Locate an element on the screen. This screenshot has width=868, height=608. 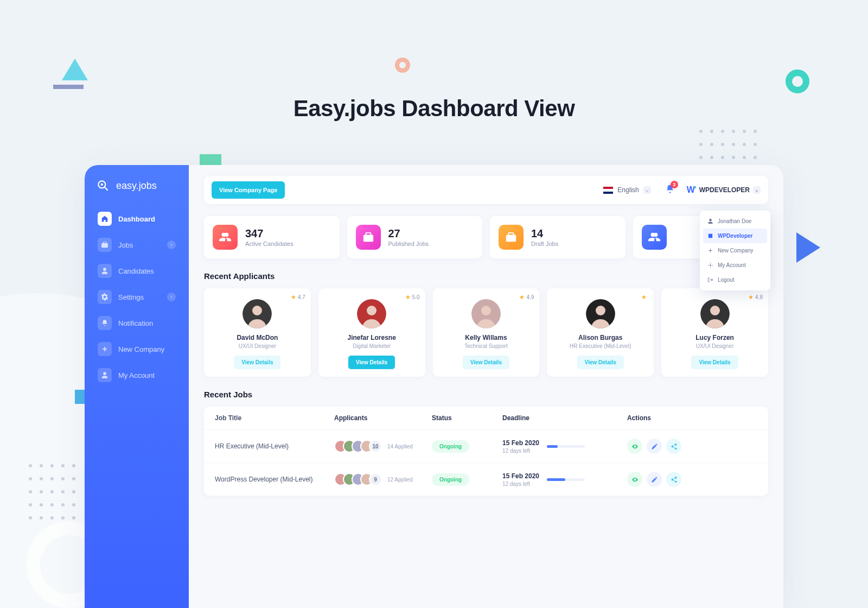
nav-label: New Company is located at coordinates (141, 350).